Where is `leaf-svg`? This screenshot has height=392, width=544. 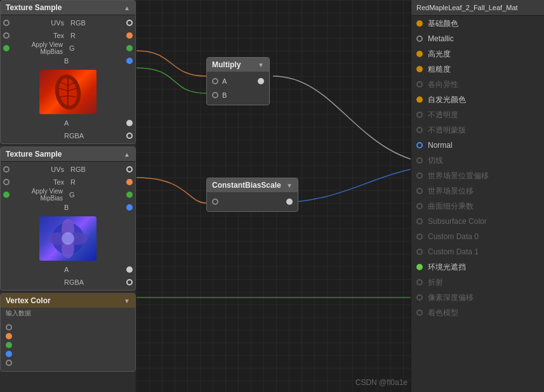
leaf-svg is located at coordinates (68, 92).